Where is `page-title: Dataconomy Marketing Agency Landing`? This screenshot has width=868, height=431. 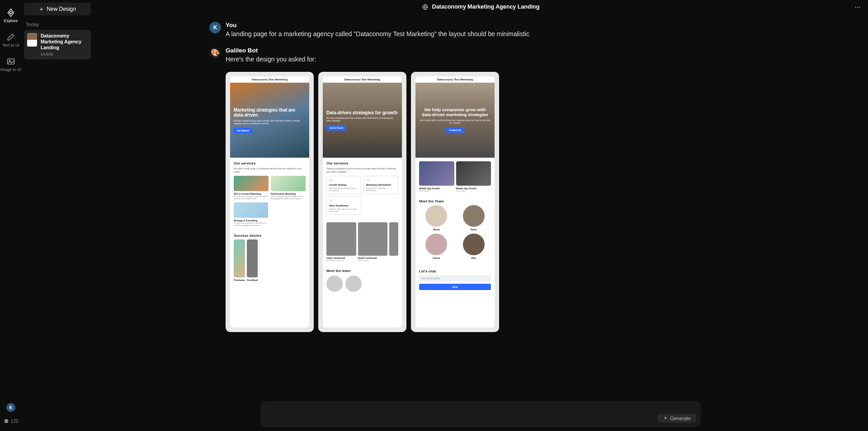 page-title: Dataconomy Marketing Agency Landing is located at coordinates (481, 7).